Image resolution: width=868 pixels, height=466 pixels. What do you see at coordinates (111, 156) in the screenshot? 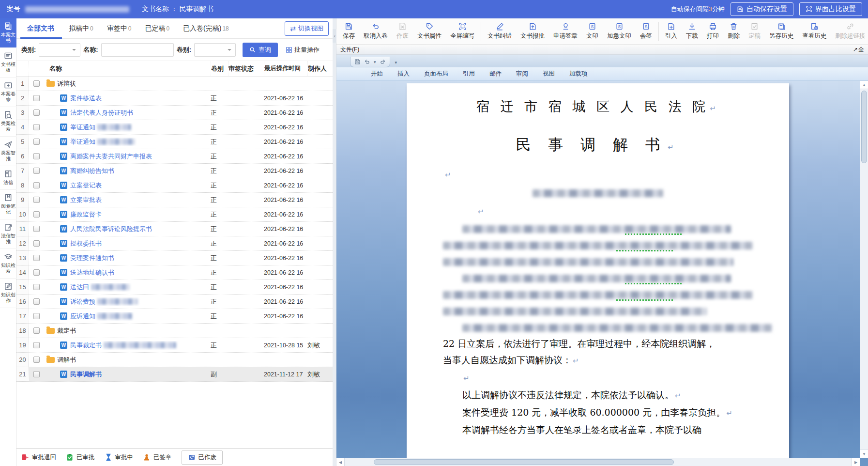
I see `document-link: 离婚案件夫妻共同财产申报表` at bounding box center [111, 156].